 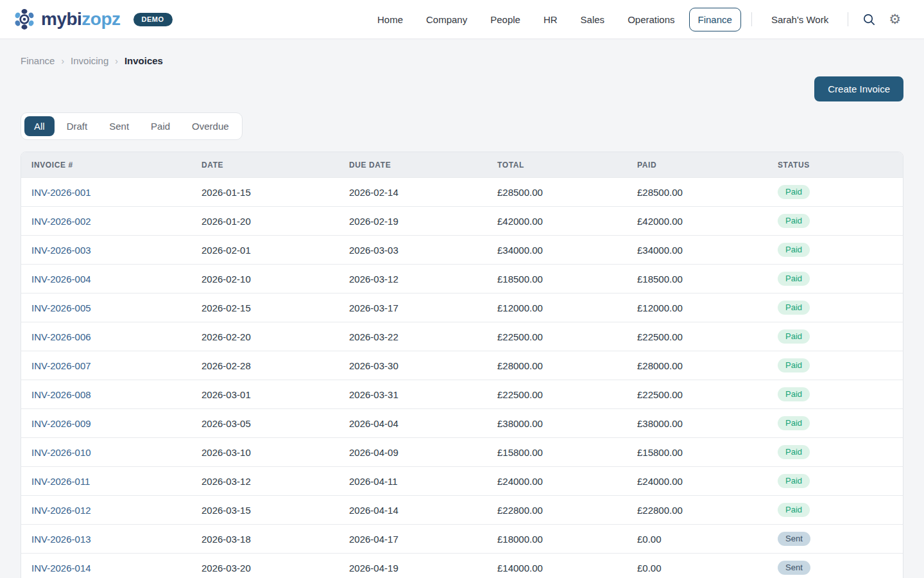 What do you see at coordinates (390, 19) in the screenshot?
I see `nav-item-home: Home` at bounding box center [390, 19].